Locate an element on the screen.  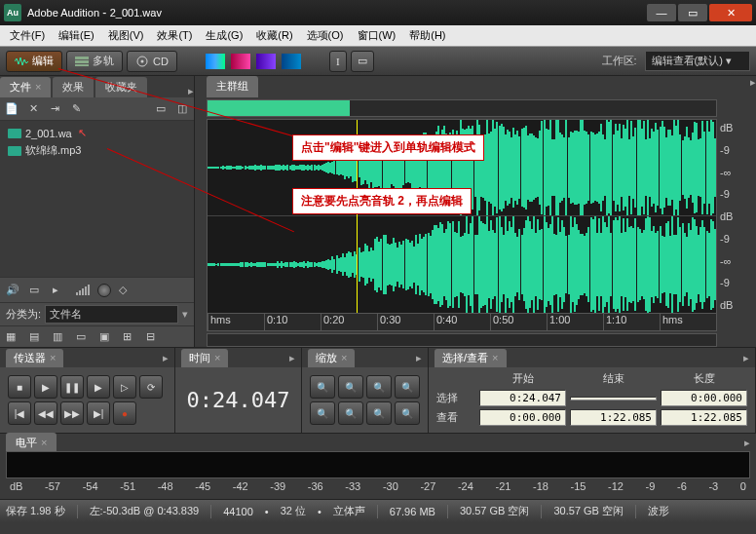
edit-file-icon: ✎ is located at coordinates (76, 109).